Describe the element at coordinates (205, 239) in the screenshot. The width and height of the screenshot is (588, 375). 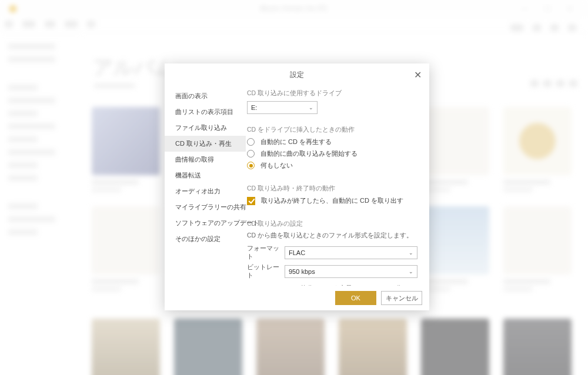
I see `sidebar-item-other: そのほかの設定` at that location.